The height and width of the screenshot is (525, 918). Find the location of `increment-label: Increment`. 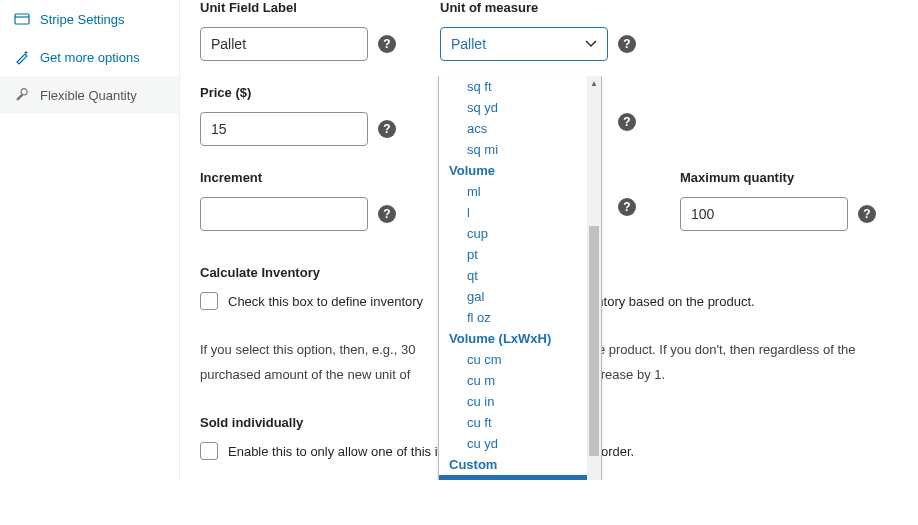

increment-label: Increment is located at coordinates (231, 178).